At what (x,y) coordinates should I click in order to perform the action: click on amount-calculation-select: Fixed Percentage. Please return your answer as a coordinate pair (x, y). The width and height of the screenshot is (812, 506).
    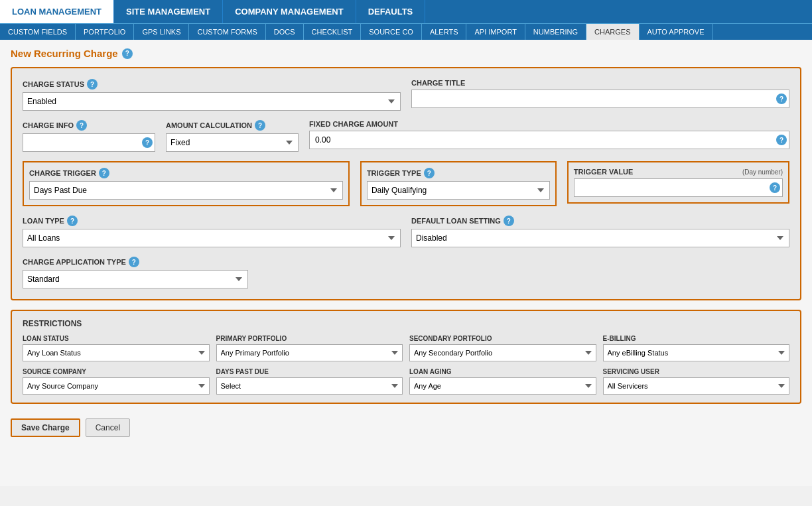
    Looking at the image, I should click on (232, 143).